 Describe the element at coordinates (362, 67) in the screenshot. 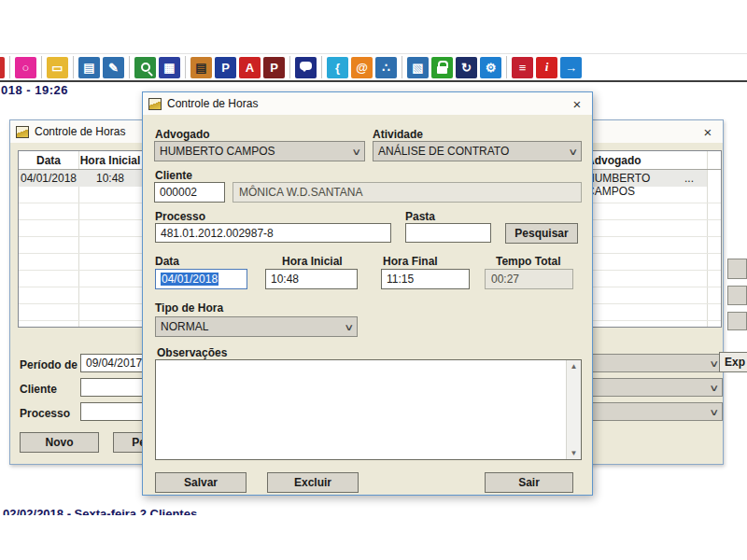

I see `at-mail-icon-glyph: @` at that location.